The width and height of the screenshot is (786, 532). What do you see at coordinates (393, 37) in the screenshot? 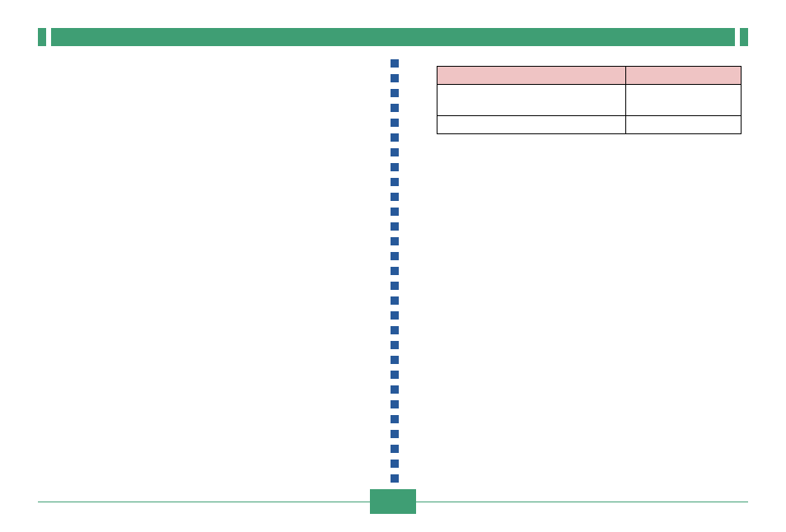
I see `title-bar` at bounding box center [393, 37].